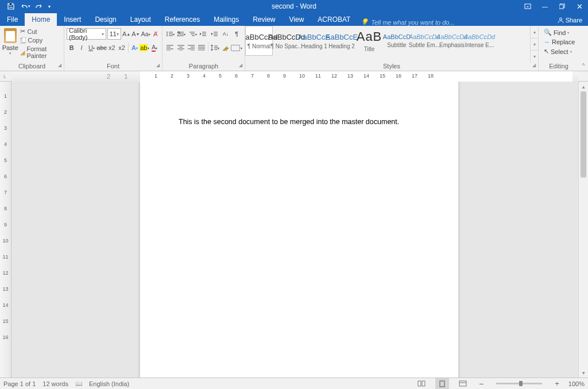 The height and width of the screenshot is (389, 588). Describe the element at coordinates (534, 66) in the screenshot. I see `styles-launcher: ◢` at that location.